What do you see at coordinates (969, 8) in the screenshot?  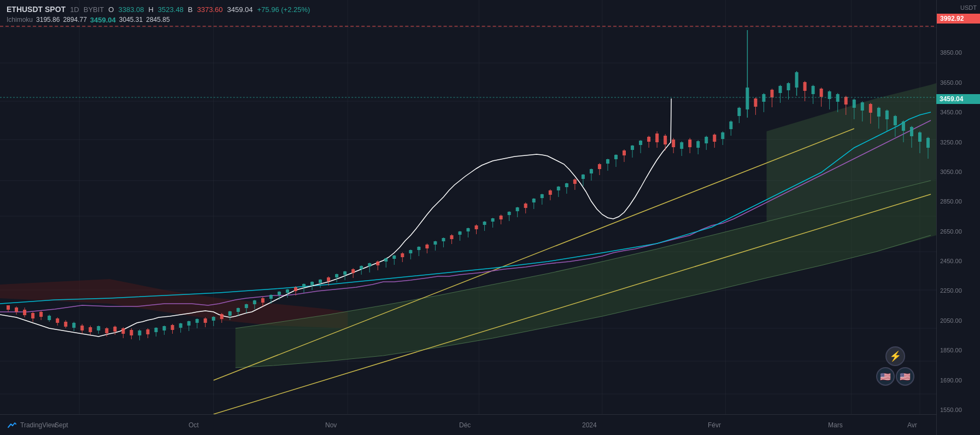 I see `currency-label: USDT` at bounding box center [969, 8].